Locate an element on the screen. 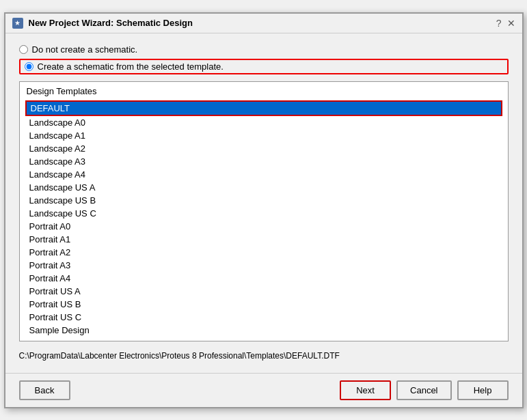 This screenshot has height=420, width=527. dialog-footer: Back Next Cancel Help is located at coordinates (264, 390).